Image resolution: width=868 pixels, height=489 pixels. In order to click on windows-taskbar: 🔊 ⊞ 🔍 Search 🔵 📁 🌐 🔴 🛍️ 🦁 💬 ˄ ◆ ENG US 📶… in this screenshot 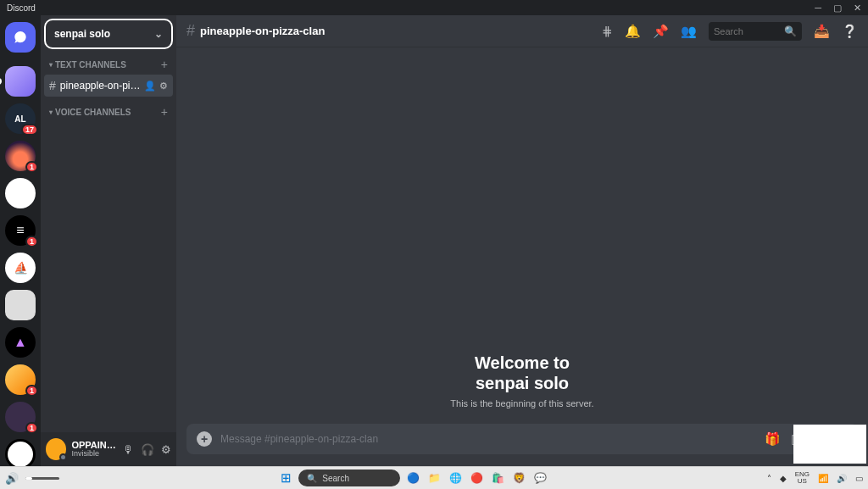, I will do `click(434, 478)`.